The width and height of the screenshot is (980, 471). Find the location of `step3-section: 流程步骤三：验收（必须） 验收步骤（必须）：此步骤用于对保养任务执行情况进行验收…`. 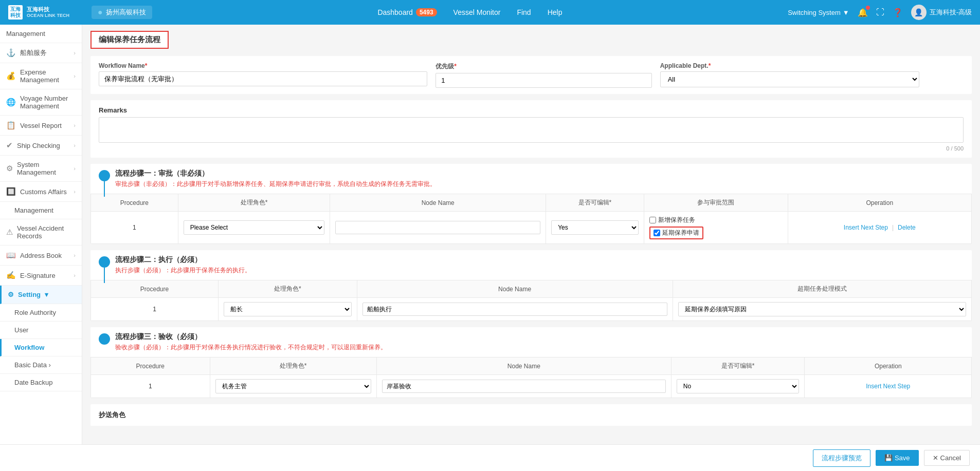

step3-section: 流程步骤三：验收（必须） 验收步骤（必须）：此步骤用于对保养任务执行情况进行验收… is located at coordinates (531, 363).